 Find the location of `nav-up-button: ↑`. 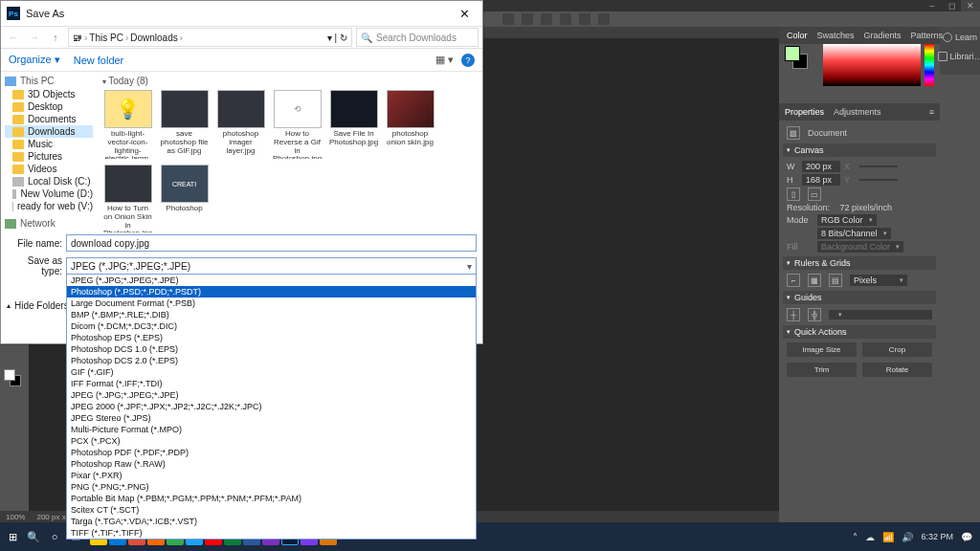

nav-up-button: ↑ is located at coordinates (56, 37).